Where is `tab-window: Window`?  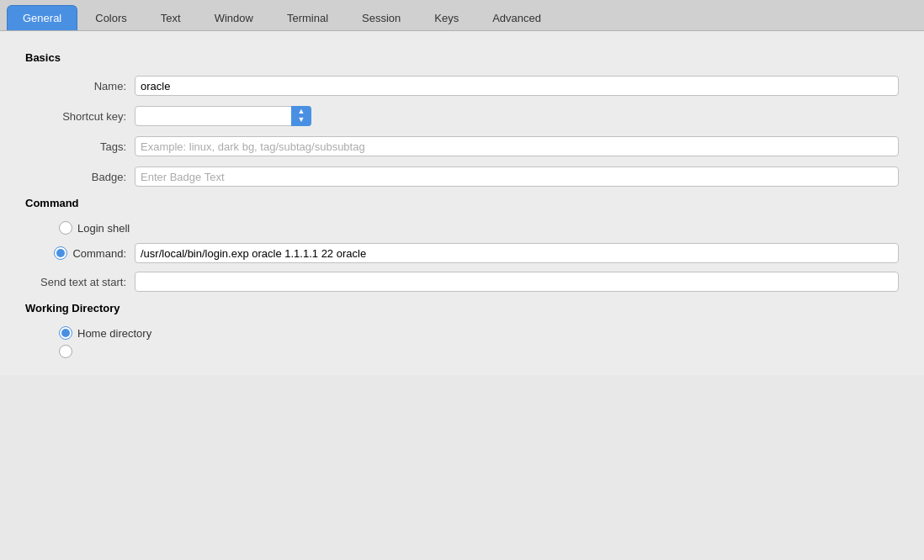
tab-window: Window is located at coordinates (234, 18).